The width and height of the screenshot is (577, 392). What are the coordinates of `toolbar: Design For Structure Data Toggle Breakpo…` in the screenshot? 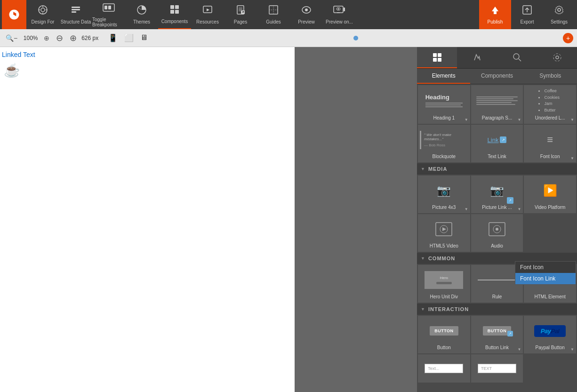 It's located at (288, 15).